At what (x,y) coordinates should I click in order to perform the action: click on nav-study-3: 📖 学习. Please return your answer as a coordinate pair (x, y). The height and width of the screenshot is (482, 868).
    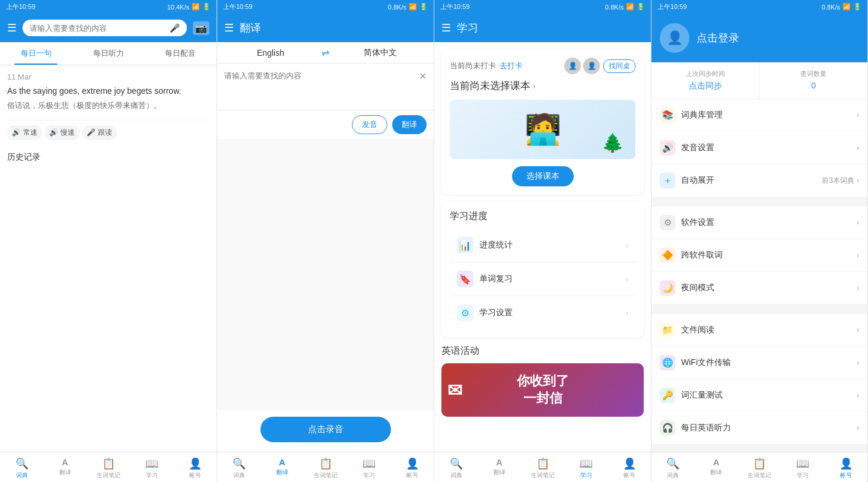
    Looking at the image, I should click on (586, 468).